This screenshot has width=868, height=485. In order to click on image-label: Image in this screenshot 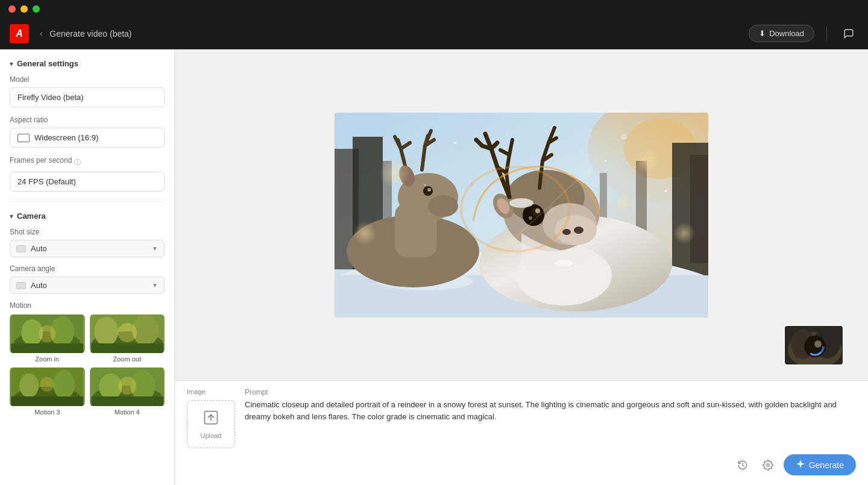, I will do `click(197, 392)`.